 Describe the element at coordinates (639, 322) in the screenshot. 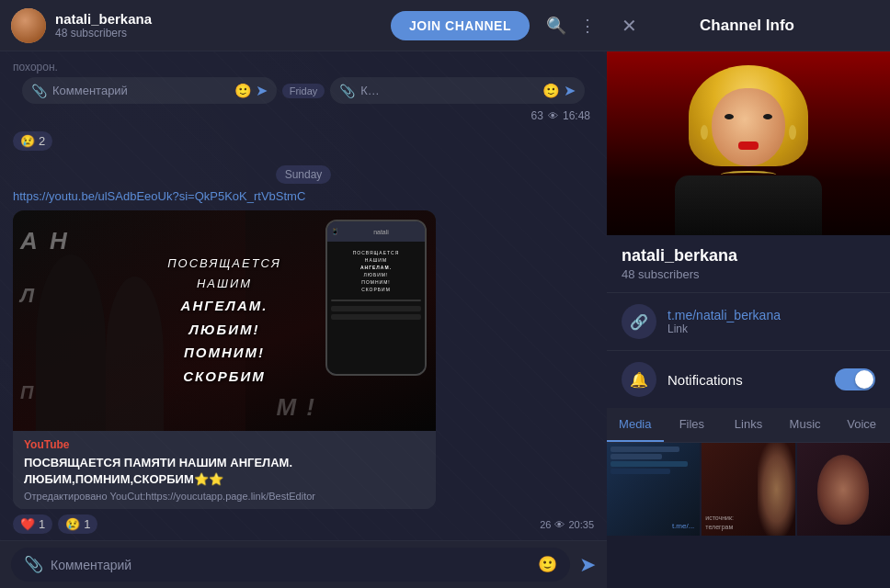

I see `link-icon: 🔗` at that location.